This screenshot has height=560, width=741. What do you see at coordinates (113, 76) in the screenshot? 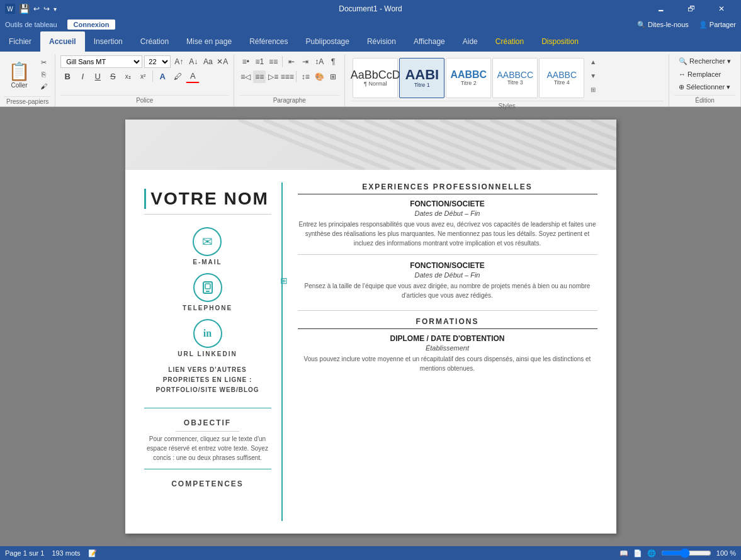
I see `strikethrough-button: S` at bounding box center [113, 76].